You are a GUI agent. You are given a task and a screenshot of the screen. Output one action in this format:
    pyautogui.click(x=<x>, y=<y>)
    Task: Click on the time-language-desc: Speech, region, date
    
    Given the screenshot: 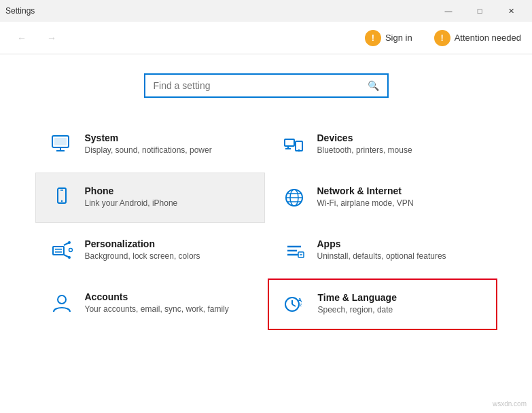 What is the action you would take?
    pyautogui.click(x=357, y=310)
    